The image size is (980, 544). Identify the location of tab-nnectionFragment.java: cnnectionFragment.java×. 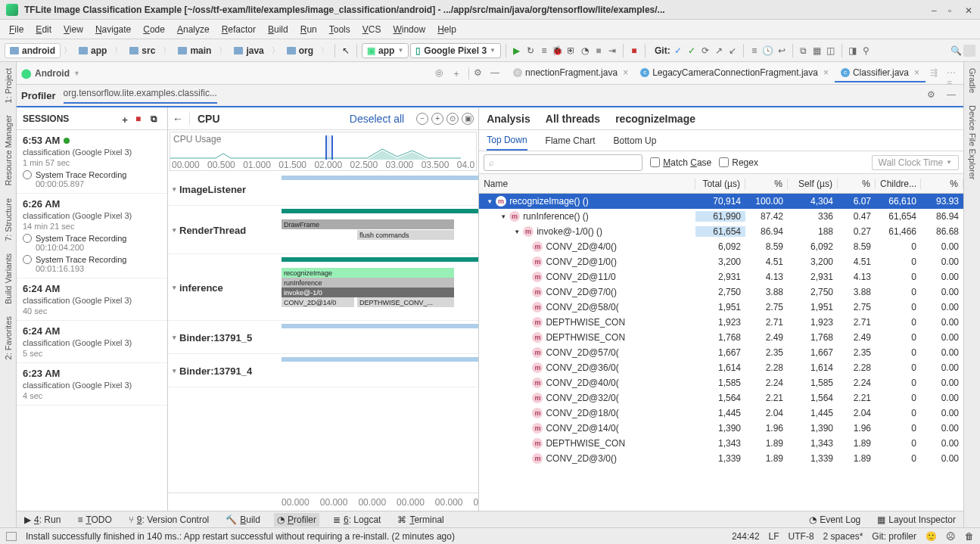
(571, 73).